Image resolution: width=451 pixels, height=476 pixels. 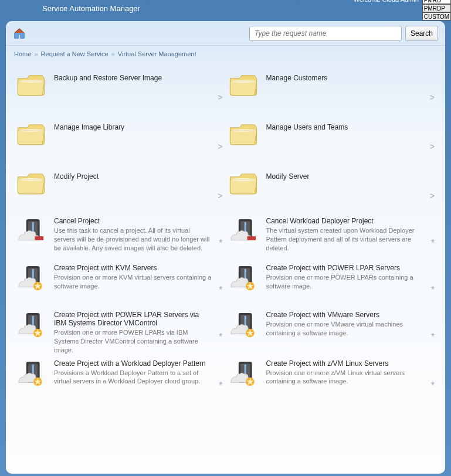 I want to click on home-icon, so click(x=19, y=33).